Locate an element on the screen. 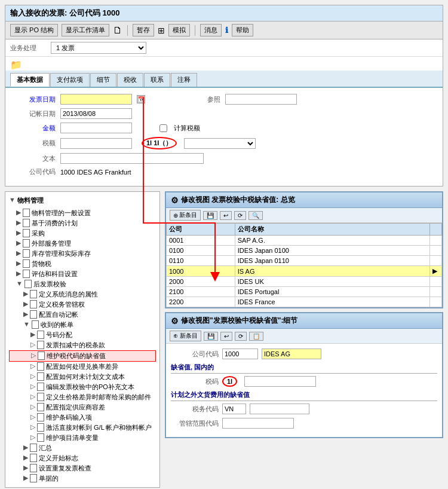  tree-item-price-diff: ▷ 定义生价格差异时邮寄给采购的邮件 is located at coordinates (82, 397).